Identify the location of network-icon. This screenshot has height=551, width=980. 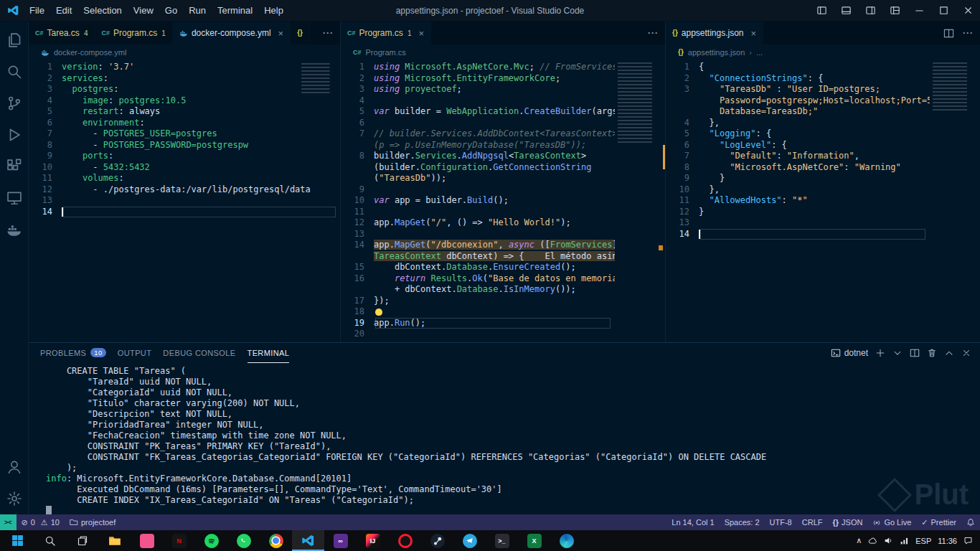
(904, 541).